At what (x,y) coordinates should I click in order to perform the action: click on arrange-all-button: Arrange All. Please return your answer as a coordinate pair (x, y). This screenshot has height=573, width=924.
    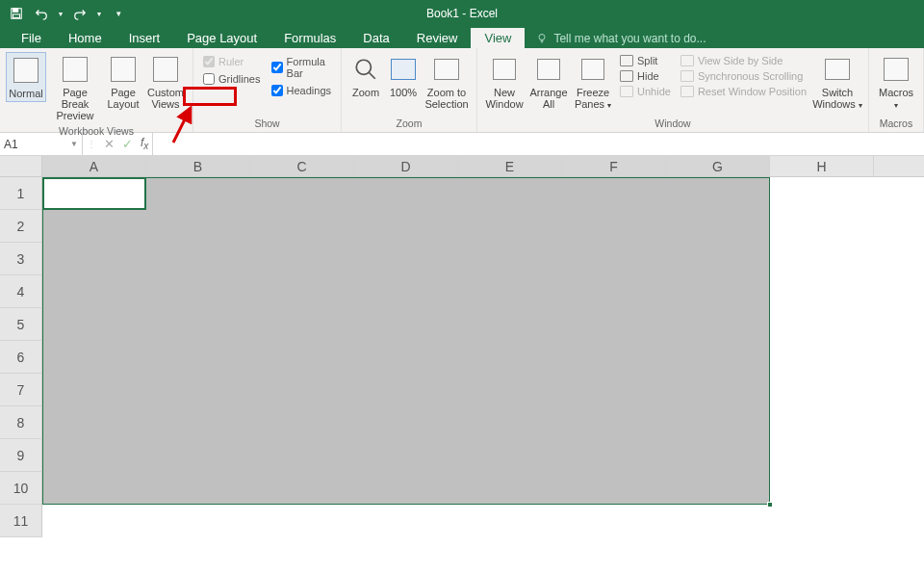
    Looking at the image, I should click on (549, 82).